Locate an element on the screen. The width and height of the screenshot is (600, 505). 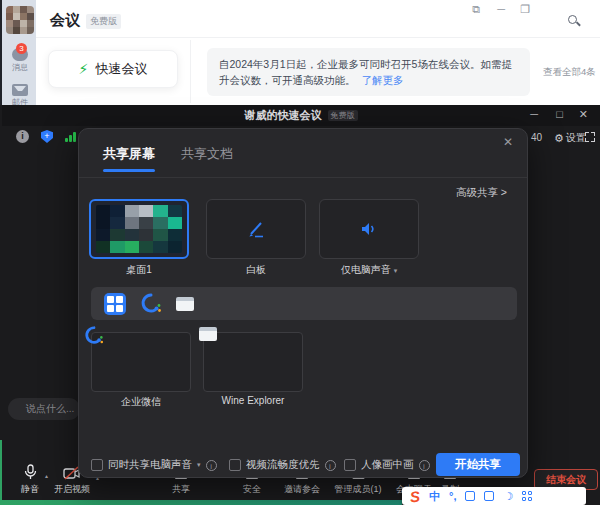
toolbar-mute: ▴ 静音 is located at coordinates (30, 480).